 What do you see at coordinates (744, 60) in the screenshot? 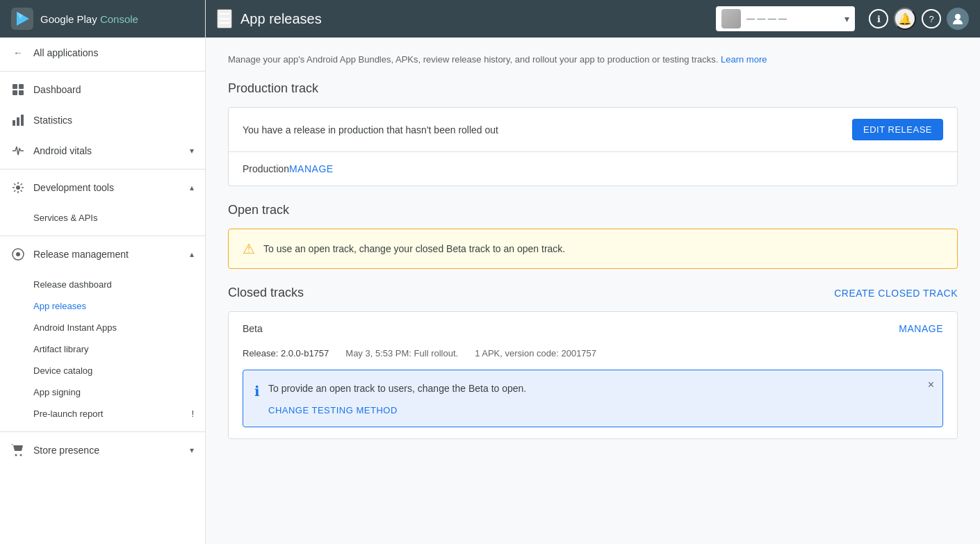
I see `learn-more-link: Learn more` at bounding box center [744, 60].